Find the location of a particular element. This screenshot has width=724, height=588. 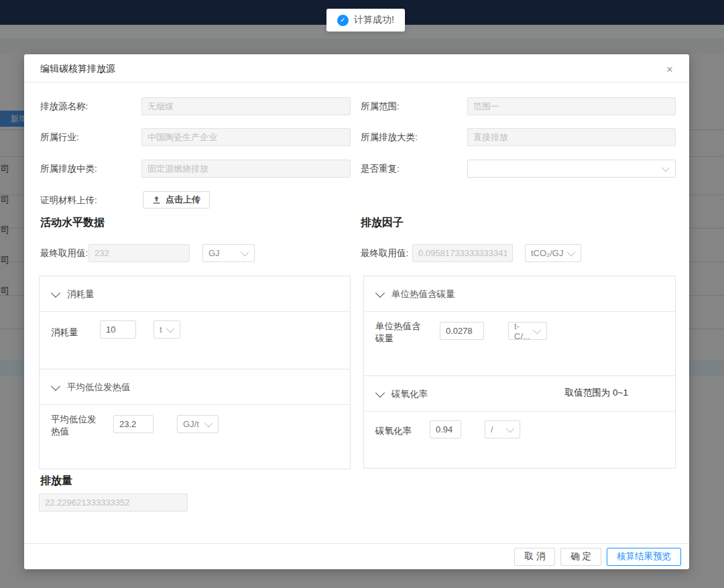

oxidation-rate-range-note: 取值范围为 0~1 is located at coordinates (597, 393).